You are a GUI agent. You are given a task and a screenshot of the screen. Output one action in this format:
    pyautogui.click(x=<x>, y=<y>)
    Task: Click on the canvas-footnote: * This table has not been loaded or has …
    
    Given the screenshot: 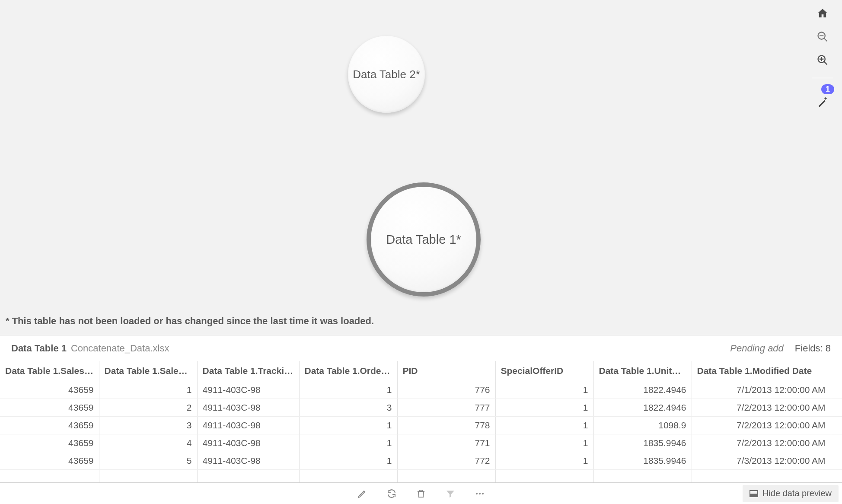 What is the action you would take?
    pyautogui.click(x=190, y=321)
    